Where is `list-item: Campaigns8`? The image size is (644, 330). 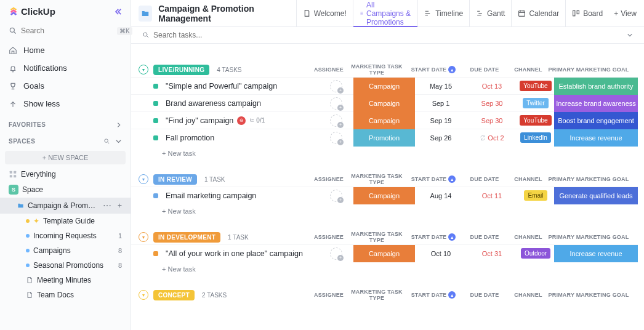
list-item: Campaigns8 is located at coordinates (65, 251).